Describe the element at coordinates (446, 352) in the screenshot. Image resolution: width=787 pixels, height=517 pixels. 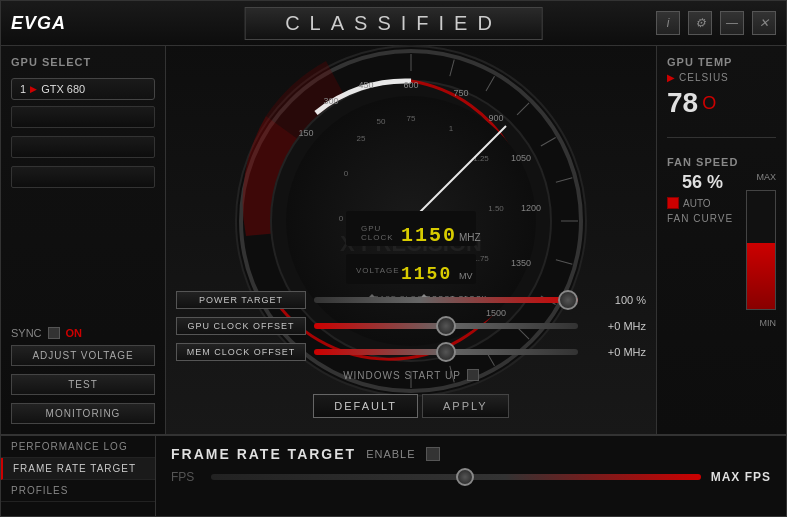
I see `mem-clock-offset-track` at that location.